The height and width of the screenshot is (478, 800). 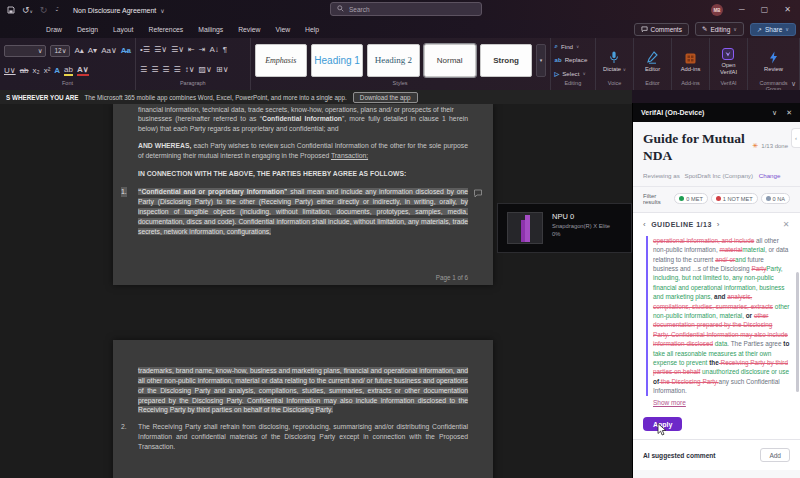 I want to click on styles-group: EmphasisHeading 1Heading 2NormalStrong▾ …, so click(x=401, y=64).